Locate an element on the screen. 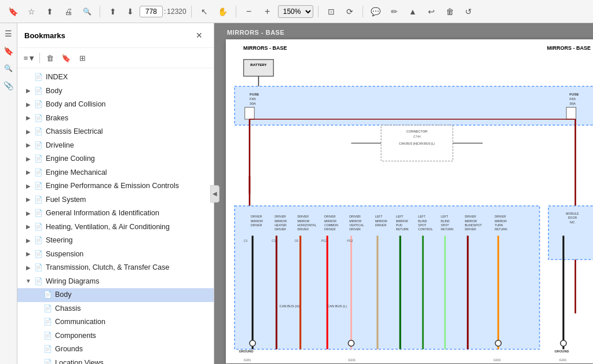 The image size is (593, 364). zoom-out-btn: − is located at coordinates (249, 12).